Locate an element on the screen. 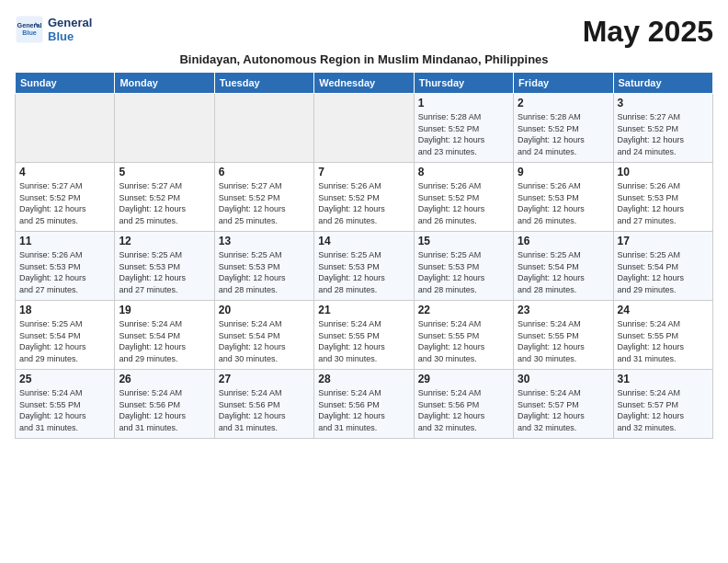 The width and height of the screenshot is (728, 563). day-number: 21 is located at coordinates (364, 310).